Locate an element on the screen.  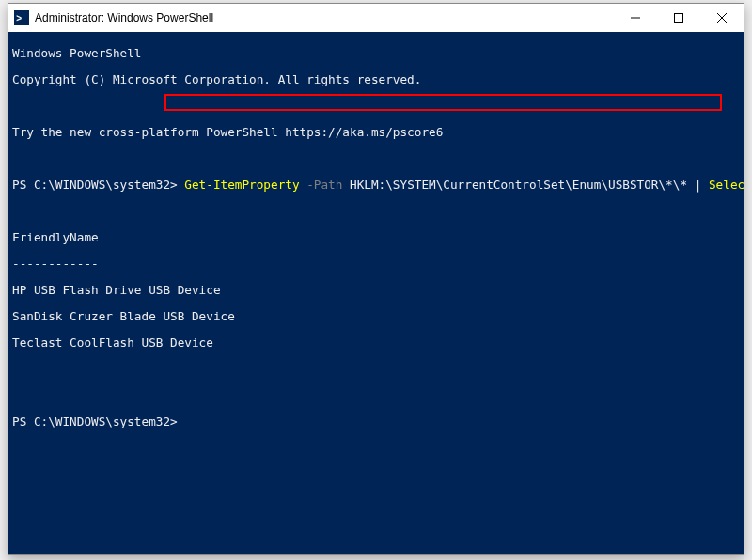
close-button is located at coordinates (722, 18).